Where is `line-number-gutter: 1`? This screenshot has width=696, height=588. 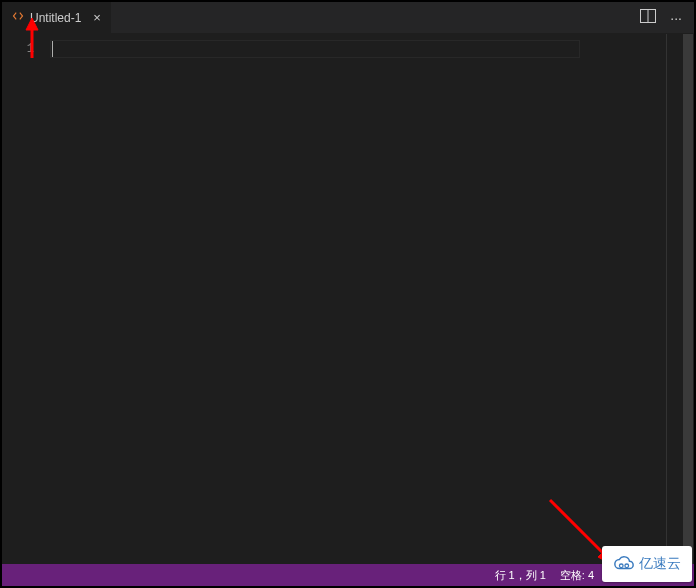
line-number-gutter: 1 is located at coordinates (26, 299).